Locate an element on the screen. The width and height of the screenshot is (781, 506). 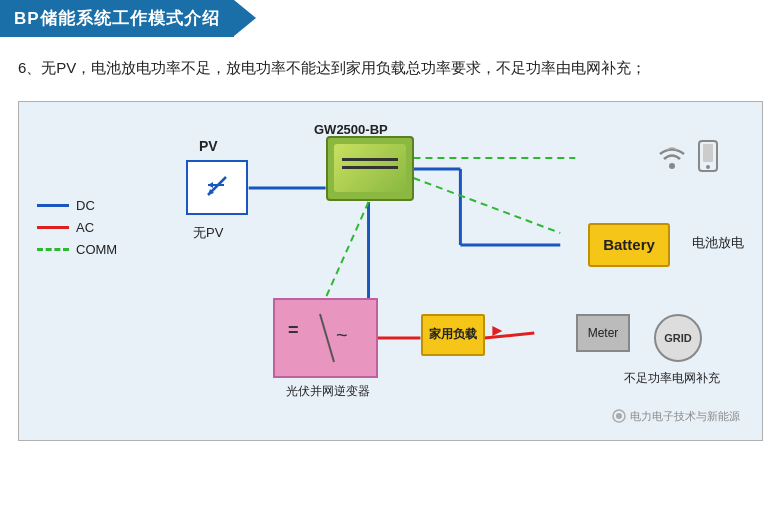
watermark-text: 电力电子技术与新能源 is located at coordinates (685, 416).